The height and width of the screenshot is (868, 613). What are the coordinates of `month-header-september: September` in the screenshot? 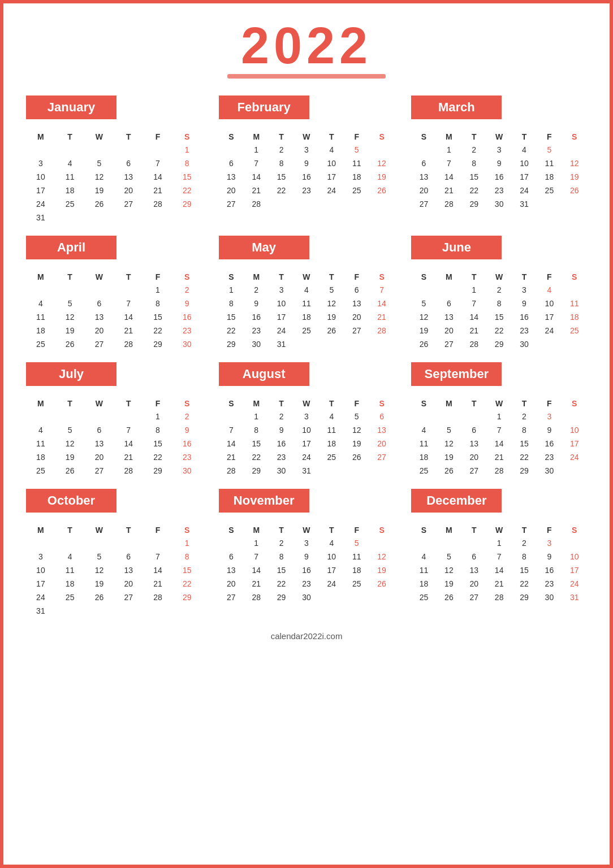 It's located at (456, 374).